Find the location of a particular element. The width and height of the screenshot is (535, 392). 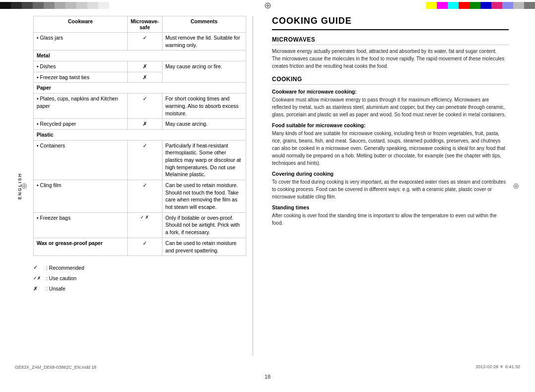

cookware-name: • Containers is located at coordinates (81, 160).